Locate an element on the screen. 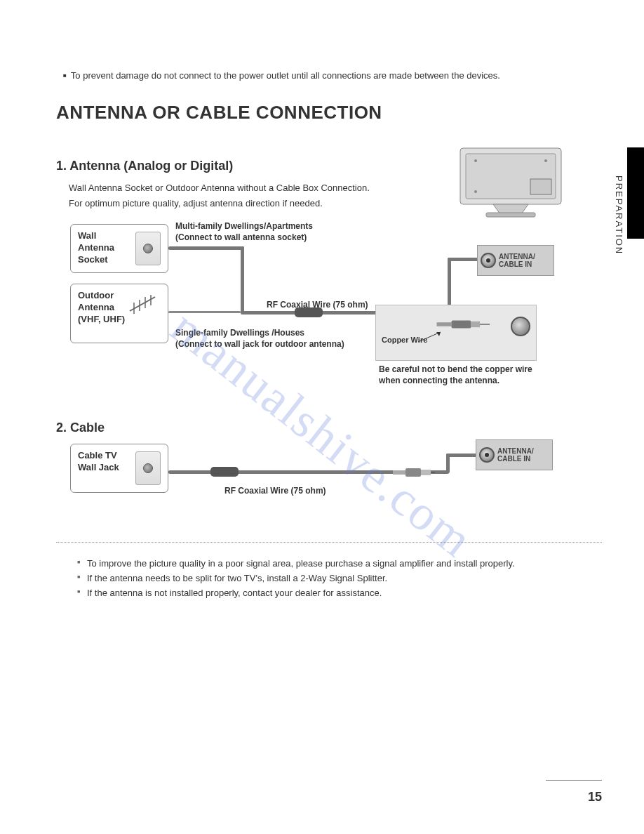  single-family-note: Single-family Dwellings /Houses (Connect… is located at coordinates (260, 338).